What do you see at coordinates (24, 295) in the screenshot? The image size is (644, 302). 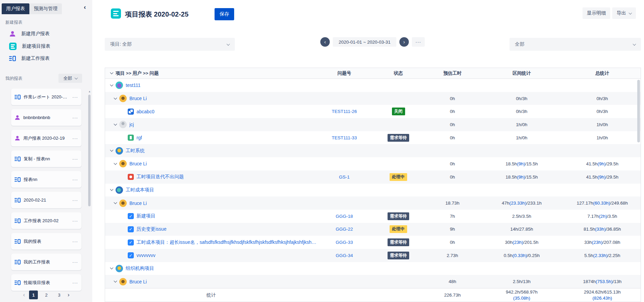 I see `prev-page-icon: ‹` at bounding box center [24, 295].